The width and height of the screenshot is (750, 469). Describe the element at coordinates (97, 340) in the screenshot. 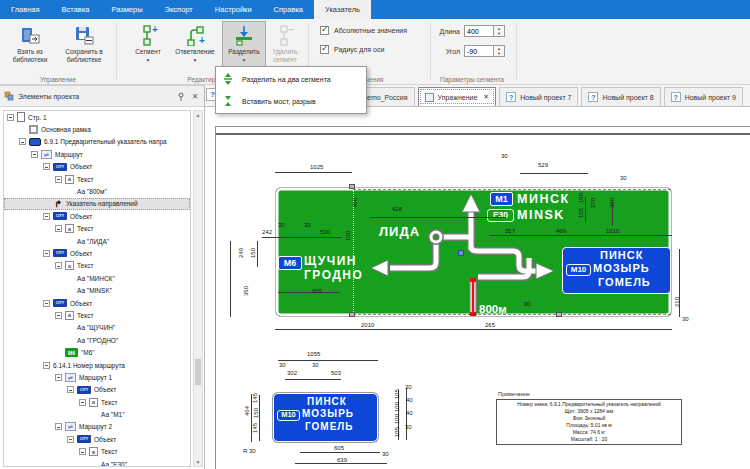

I see `tree-item: Аа "ГРОДНО"` at that location.